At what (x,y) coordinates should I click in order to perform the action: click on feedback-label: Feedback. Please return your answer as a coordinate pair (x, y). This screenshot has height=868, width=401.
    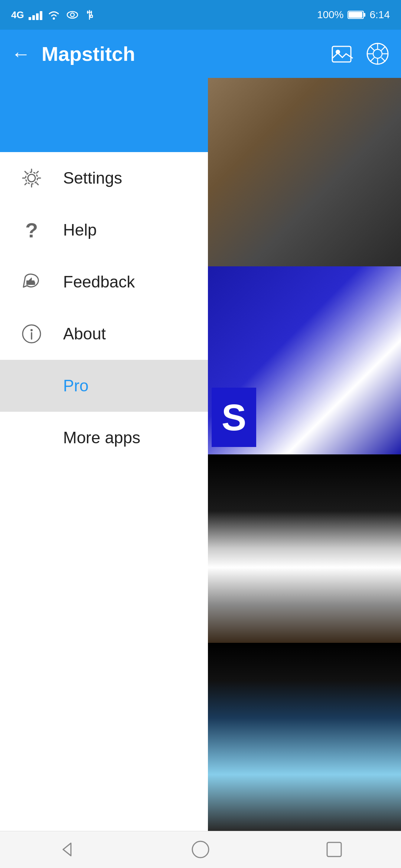
    Looking at the image, I should click on (99, 282).